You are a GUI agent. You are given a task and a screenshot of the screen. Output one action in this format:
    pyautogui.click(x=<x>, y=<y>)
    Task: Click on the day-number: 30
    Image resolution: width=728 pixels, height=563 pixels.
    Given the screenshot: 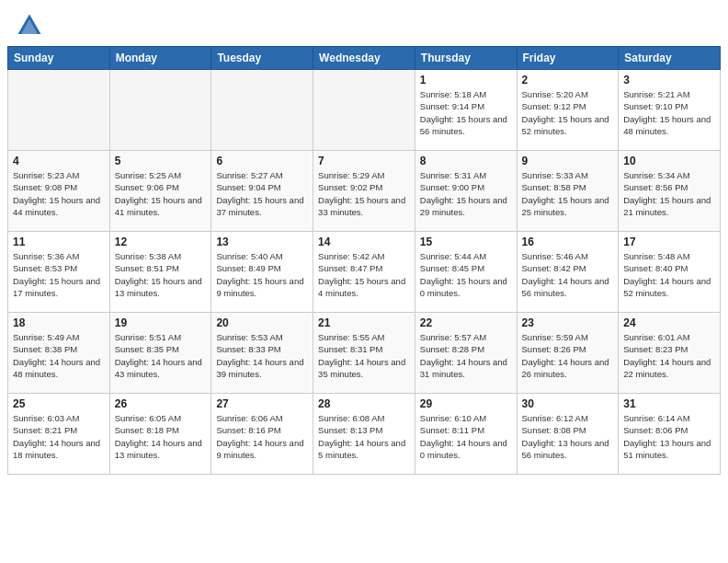 What is the action you would take?
    pyautogui.click(x=568, y=404)
    